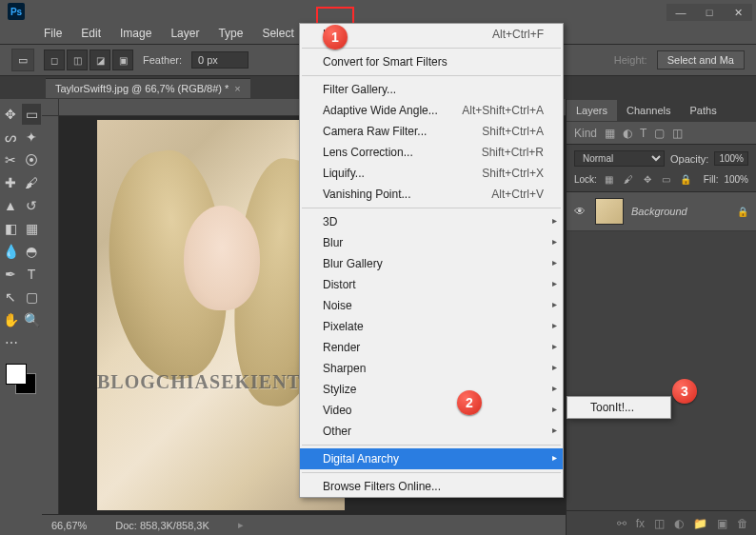 Image resolution: width=756 pixels, height=535 pixels. What do you see at coordinates (91, 33) in the screenshot?
I see `menu-edit: Edit` at bounding box center [91, 33].